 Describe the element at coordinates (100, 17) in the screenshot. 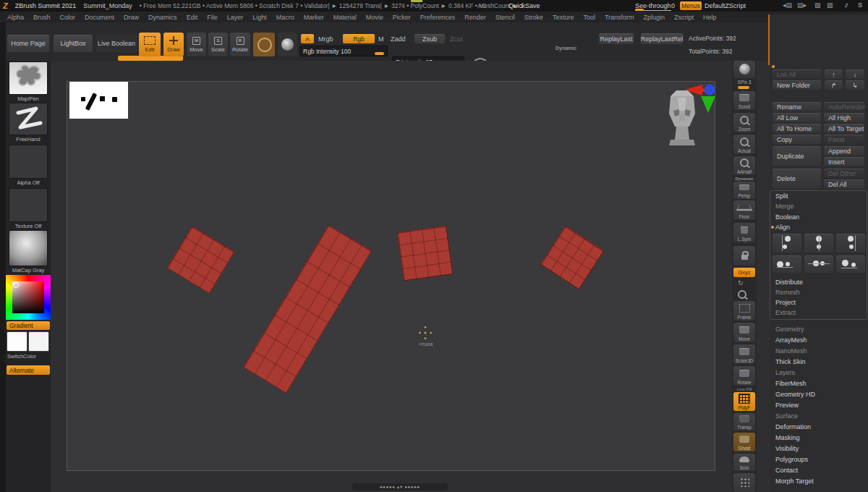

I see `menu-document: Document` at that location.